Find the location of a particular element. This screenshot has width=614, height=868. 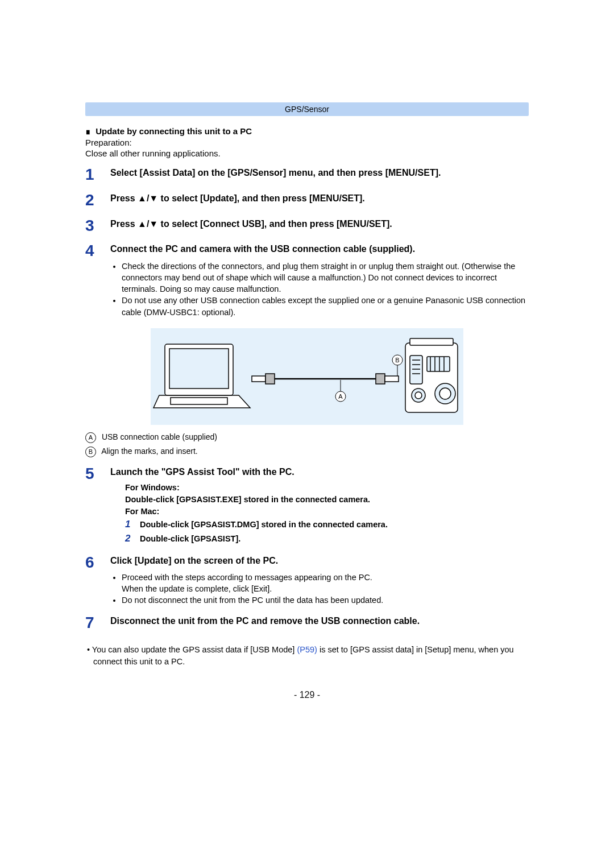

step-2: 2 Press ▲/▼ to select [Update], and then… is located at coordinates (307, 200).